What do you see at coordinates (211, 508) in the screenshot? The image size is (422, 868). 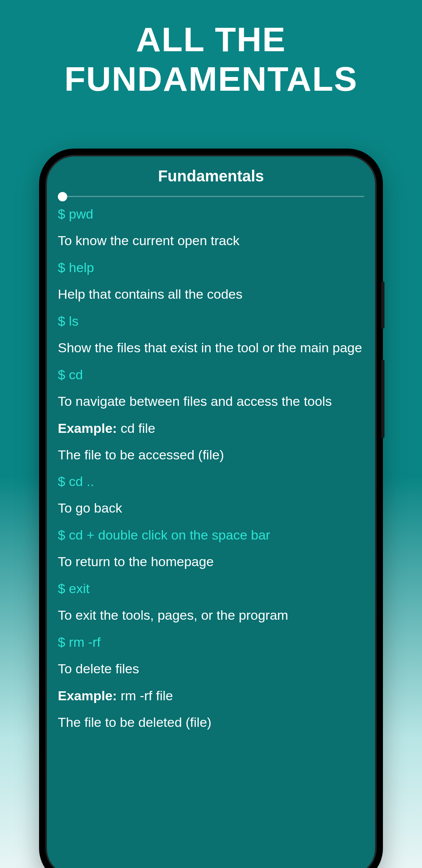 I see `description-line: To go back` at bounding box center [211, 508].